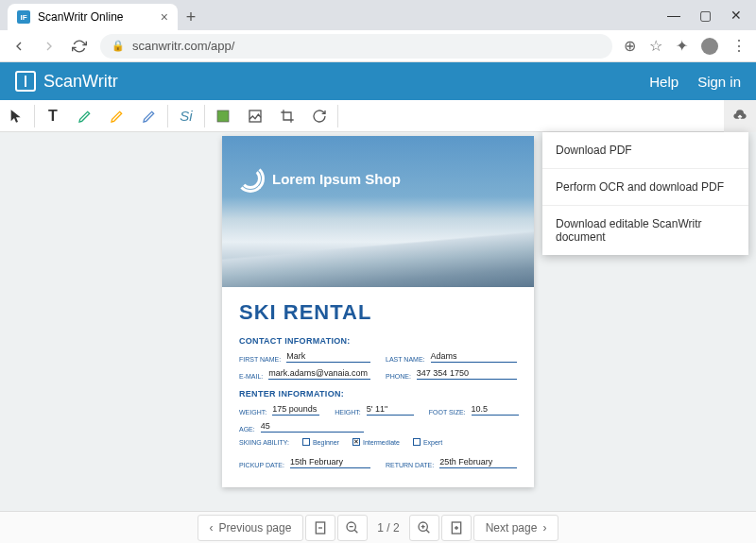 This screenshot has width=756, height=543. I want to click on return-value: 25th February, so click(478, 463).